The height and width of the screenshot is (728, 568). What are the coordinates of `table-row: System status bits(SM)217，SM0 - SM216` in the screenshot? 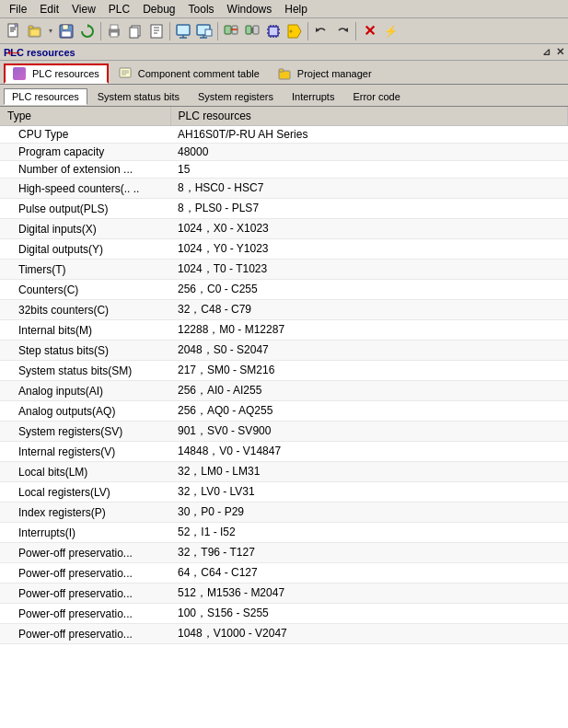 It's located at (284, 371).